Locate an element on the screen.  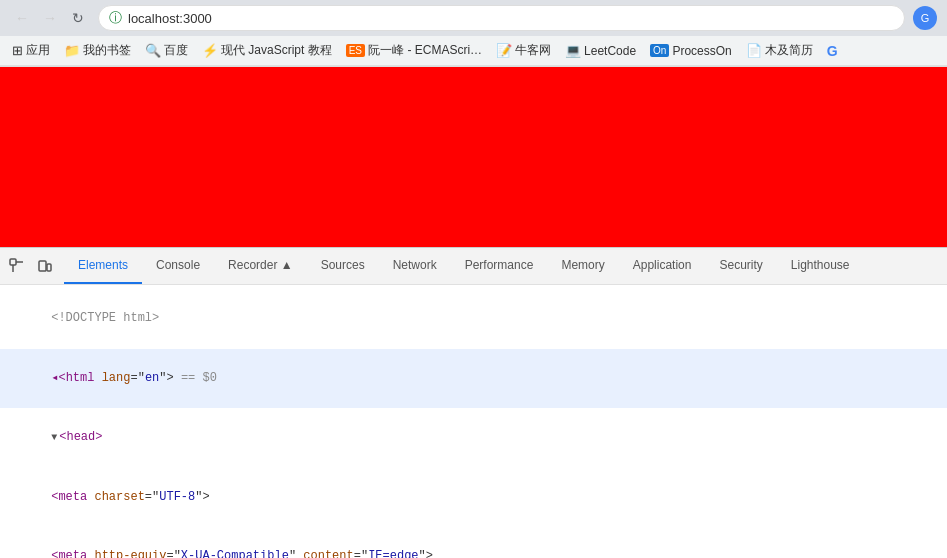
leetcode-icon: 💻 is located at coordinates (573, 50).